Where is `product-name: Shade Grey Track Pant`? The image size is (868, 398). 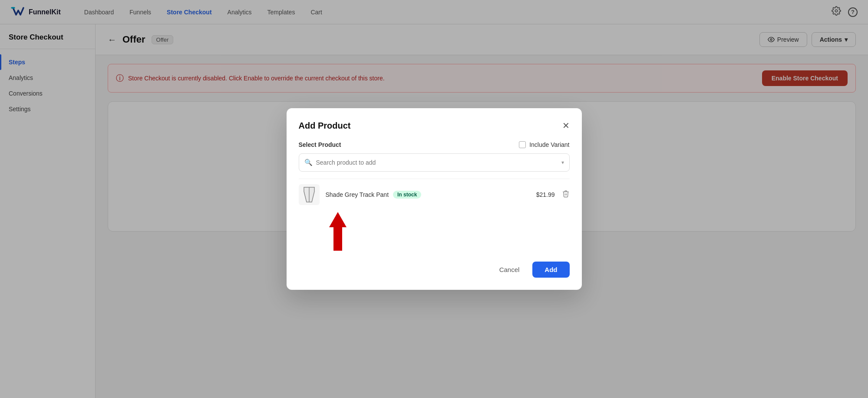
product-name: Shade Grey Track Pant is located at coordinates (357, 195).